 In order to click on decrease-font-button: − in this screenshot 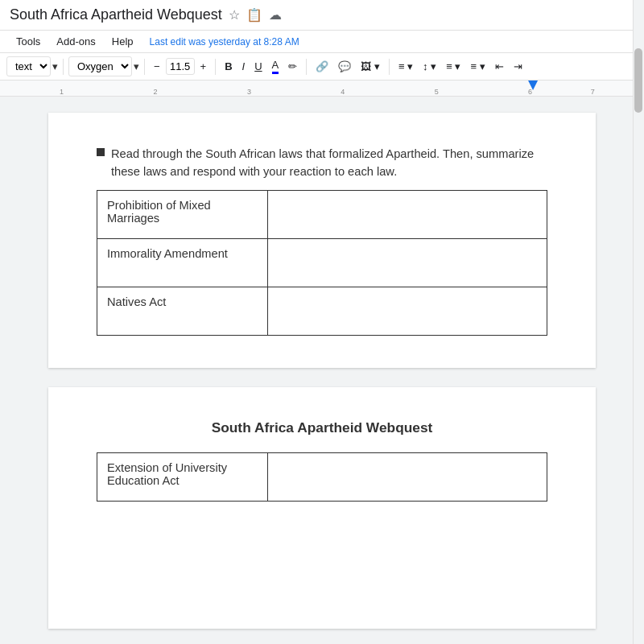, I will do `click(157, 66)`.